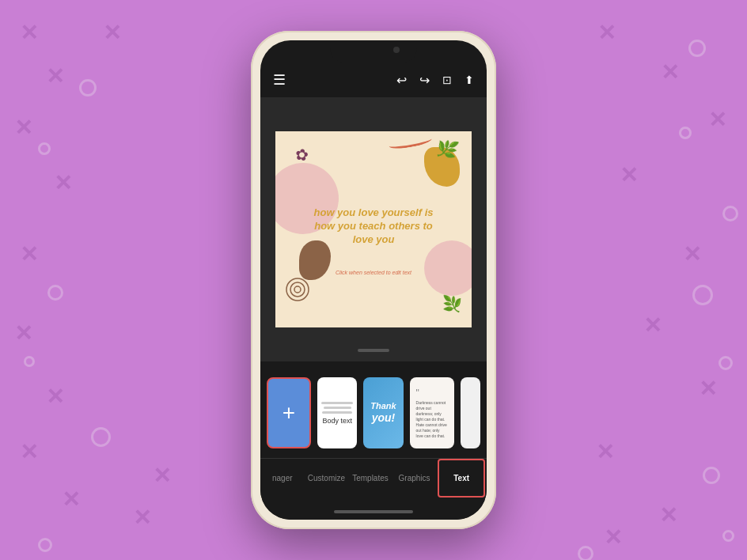 The width and height of the screenshot is (747, 560). What do you see at coordinates (432, 413) in the screenshot?
I see `quote-card: " Darkness cannot drive out darkness; on…` at bounding box center [432, 413].